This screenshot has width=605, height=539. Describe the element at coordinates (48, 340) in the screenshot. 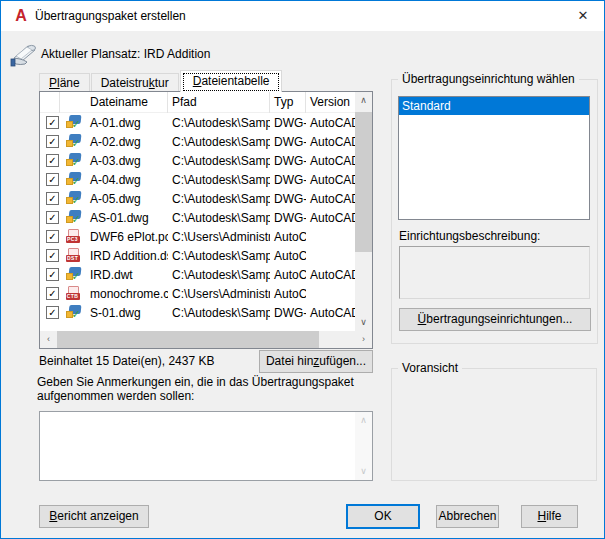

I see `scroll-left-icon: ‹` at that location.